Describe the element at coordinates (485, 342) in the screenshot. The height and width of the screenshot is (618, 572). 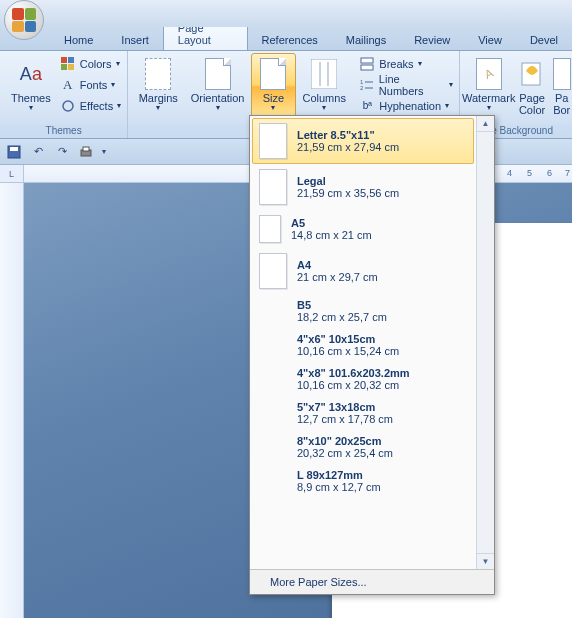
I see `gallery-scrollbar: ▲ ▼` at that location.